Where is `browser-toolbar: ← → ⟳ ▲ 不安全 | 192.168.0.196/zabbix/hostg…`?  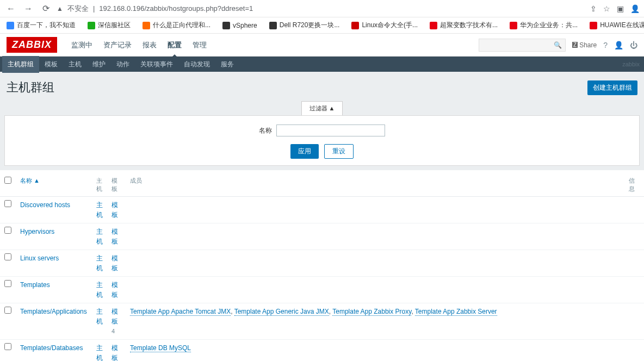
browser-toolbar: ← → ⟳ ▲ 不安全 | 192.168.0.196/zabbix/hostg… is located at coordinates (322, 9).